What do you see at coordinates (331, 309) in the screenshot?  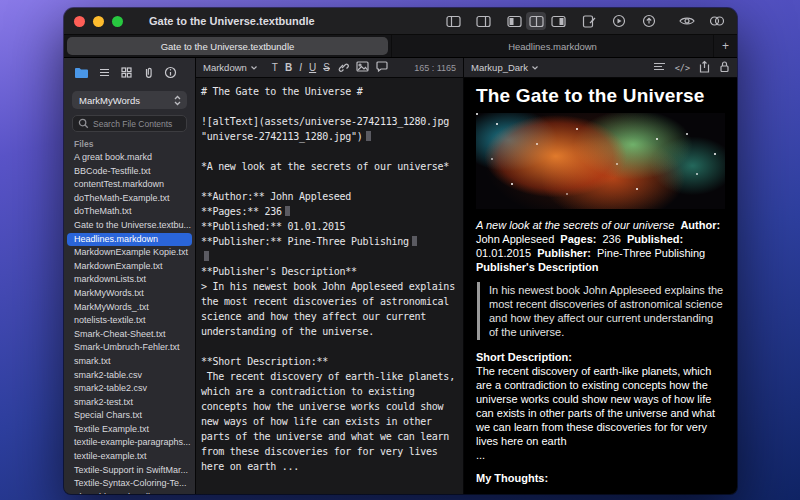 I see `editor-line: > In his newest book John Appleseed expl…` at bounding box center [331, 309].